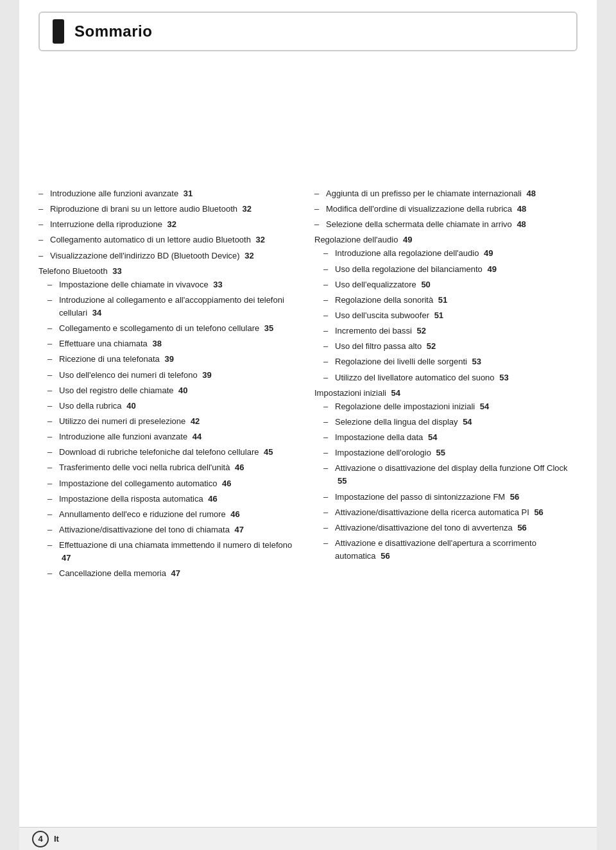  What do you see at coordinates (456, 346) in the screenshot?
I see `item-label: Uso del filtro passa alto 52` at bounding box center [456, 346].